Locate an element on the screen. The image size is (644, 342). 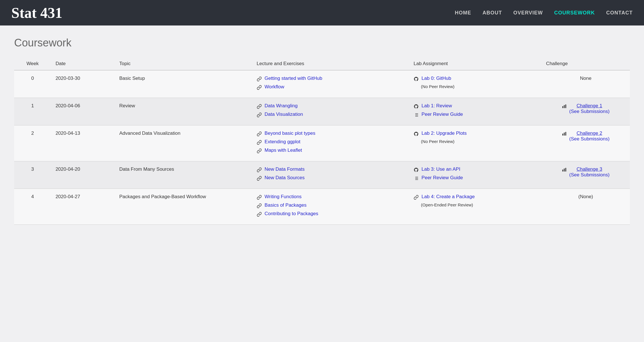
lecture-link: Maps with Leaflet is located at coordinates (283, 150).